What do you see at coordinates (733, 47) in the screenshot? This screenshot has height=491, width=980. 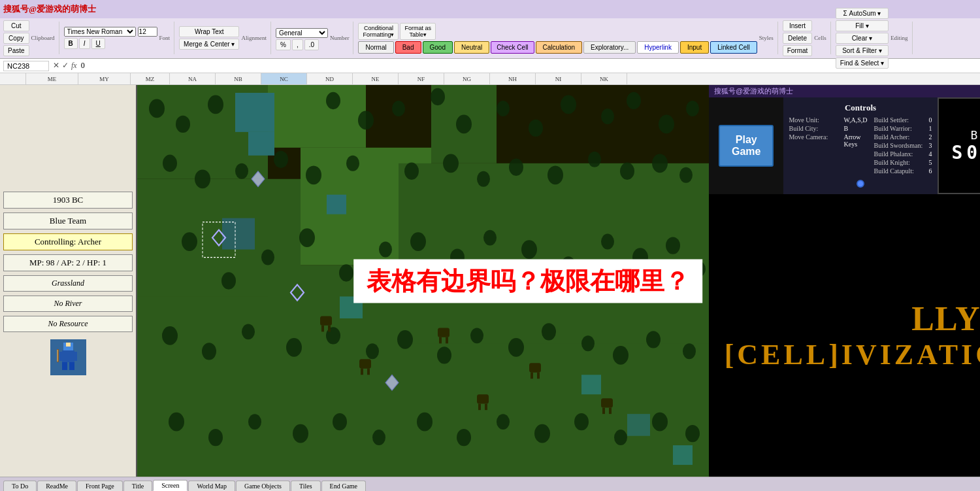 I see `linked-cell-button: Linked Cell` at bounding box center [733, 47].